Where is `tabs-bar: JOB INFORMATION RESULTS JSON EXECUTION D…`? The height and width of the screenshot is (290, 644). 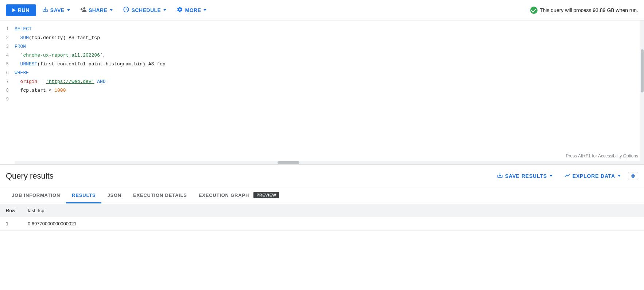
tabs-bar: JOB INFORMATION RESULTS JSON EXECUTION D… is located at coordinates (322, 196).